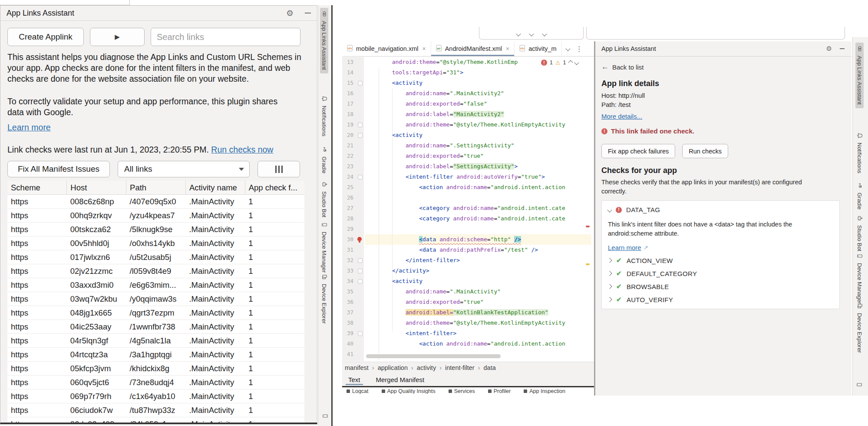  What do you see at coordinates (279, 169) in the screenshot?
I see `column-settings-button` at bounding box center [279, 169].